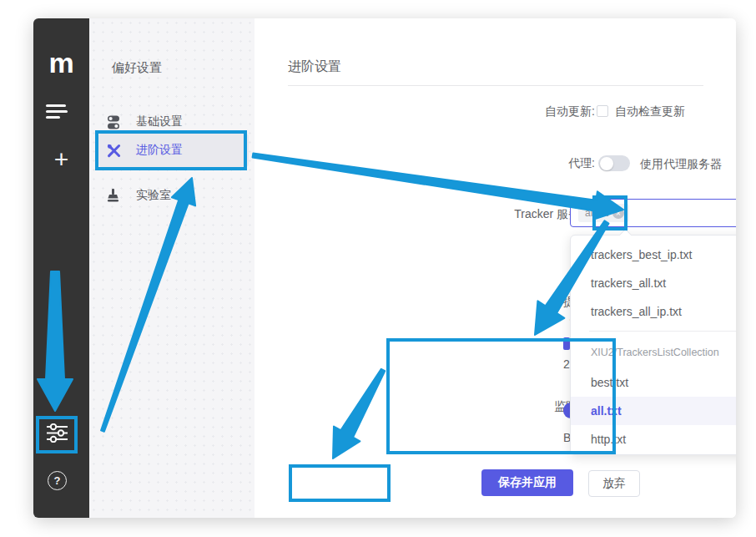 The width and height of the screenshot is (756, 537). Describe the element at coordinates (567, 302) in the screenshot. I see `hint-text-fragment: 提` at that location.